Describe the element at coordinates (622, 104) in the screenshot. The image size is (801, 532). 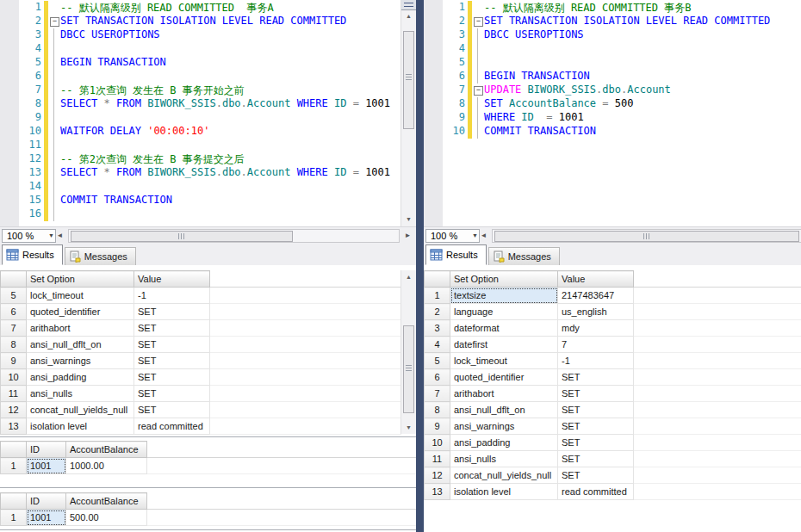
I see `code-line: 8SET AccountBalance = 500` at that location.